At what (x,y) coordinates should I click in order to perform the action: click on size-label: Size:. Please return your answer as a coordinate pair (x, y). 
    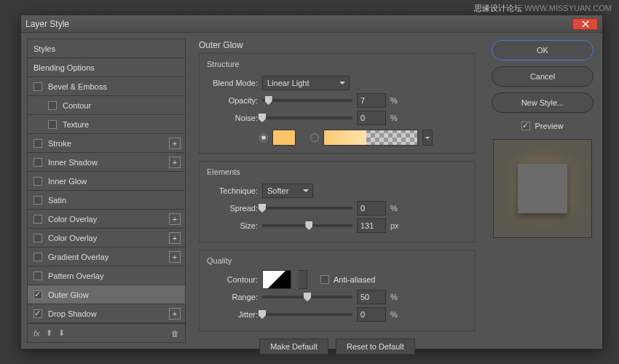
    Looking at the image, I should click on (232, 226).